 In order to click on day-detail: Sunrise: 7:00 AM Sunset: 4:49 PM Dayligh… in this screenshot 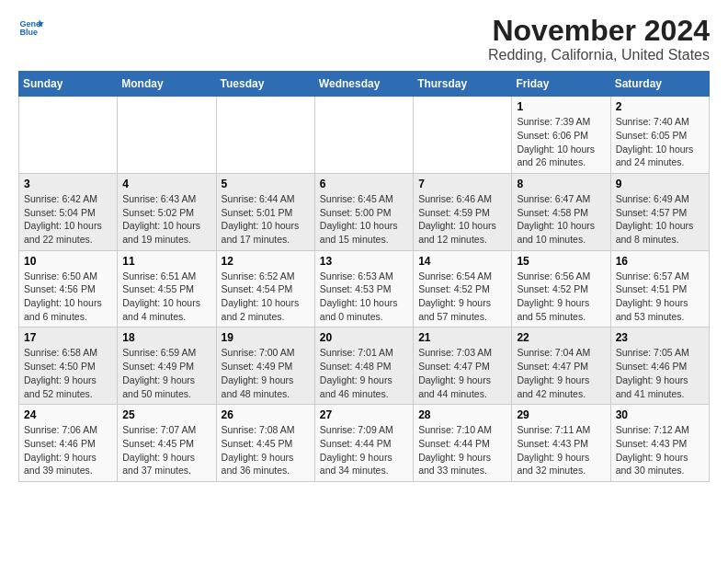, I will do `click(266, 373)`.